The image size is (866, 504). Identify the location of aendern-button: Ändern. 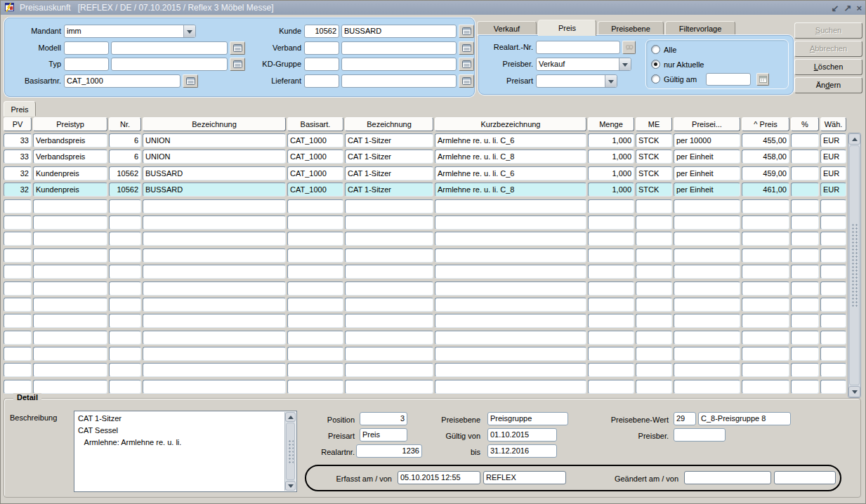
(829, 86).